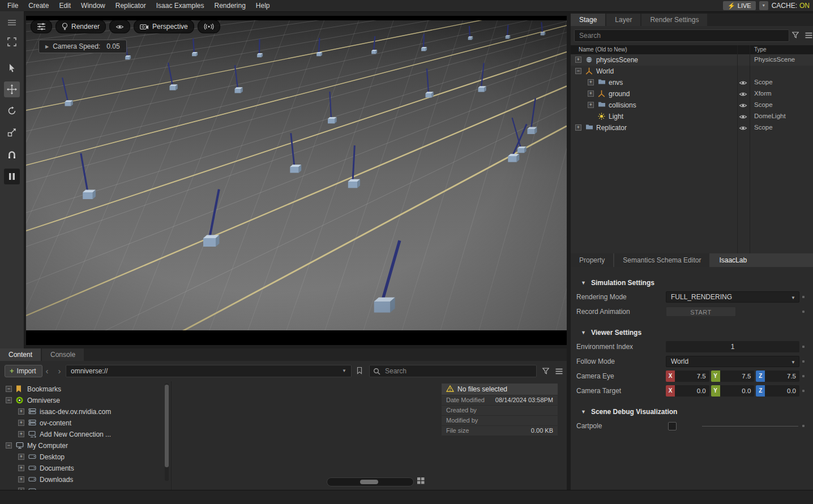 This screenshot has height=504, width=813. Describe the element at coordinates (760, 50) in the screenshot. I see `column-type: Type` at that location.